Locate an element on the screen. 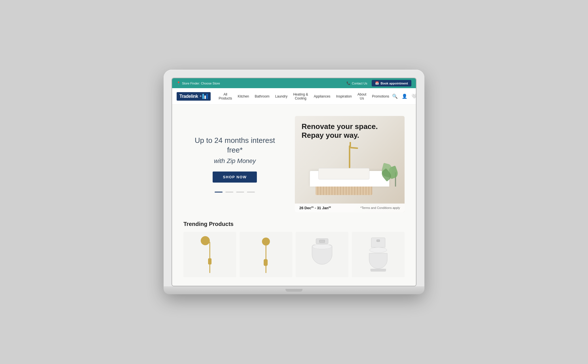 Image resolution: width=588 pixels, height=364 pixels. nav-label-bathroom: Bathroom is located at coordinates (262, 96).